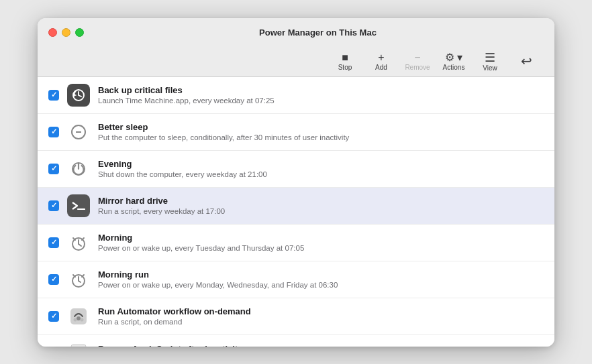 The height and width of the screenshot is (364, 592). I want to click on toolbar: ■ Stop + Add − Remove ⚙ ▾ Actions ☰ View…, so click(296, 62).